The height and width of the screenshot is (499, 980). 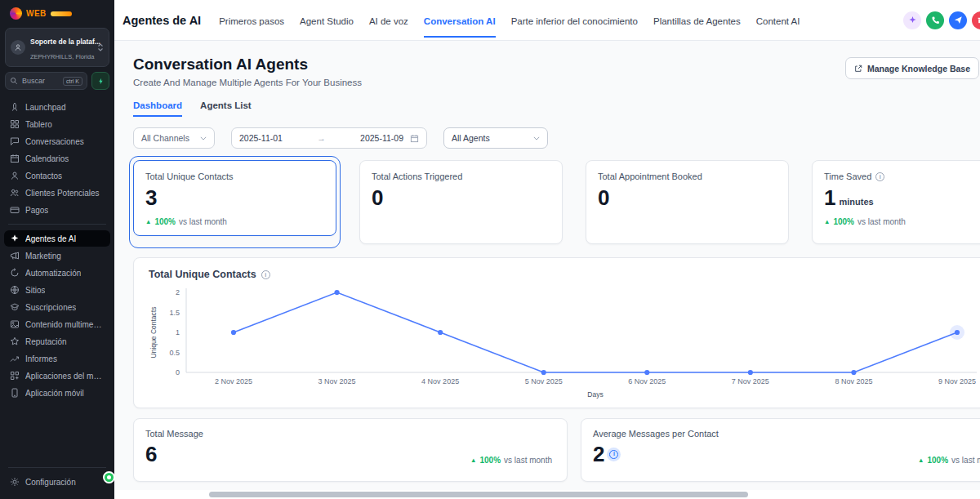 What do you see at coordinates (57, 210) in the screenshot?
I see `sidebar-item-pagos: Pagos` at bounding box center [57, 210].